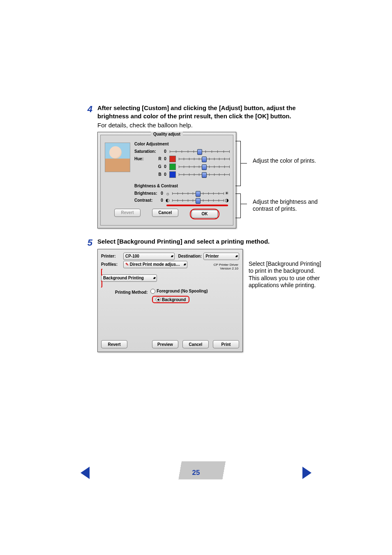 The width and height of the screenshot is (392, 555). I want to click on contrast-slider, so click(198, 200).